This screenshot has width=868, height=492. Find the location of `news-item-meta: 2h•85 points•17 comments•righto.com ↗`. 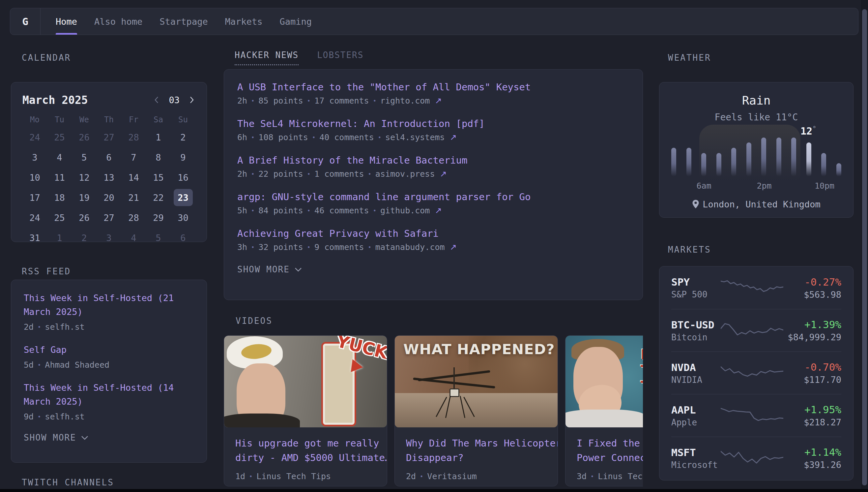

news-item-meta: 2h•85 points•17 comments•righto.com ↗ is located at coordinates (433, 101).